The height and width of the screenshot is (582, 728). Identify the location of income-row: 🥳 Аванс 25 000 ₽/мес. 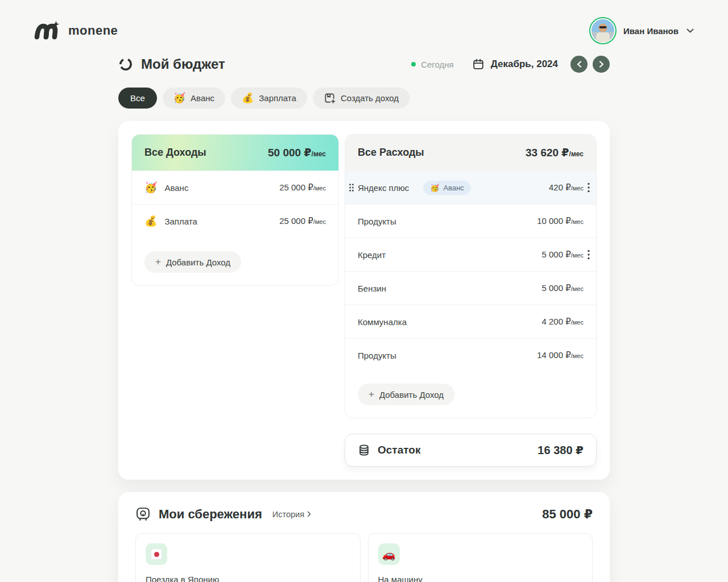
(235, 188).